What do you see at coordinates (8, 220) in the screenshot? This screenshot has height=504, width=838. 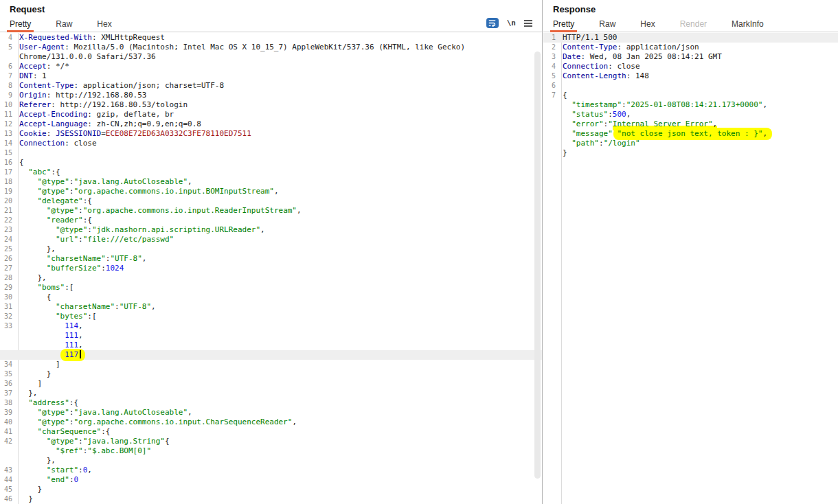 I see `line-number: 22` at bounding box center [8, 220].